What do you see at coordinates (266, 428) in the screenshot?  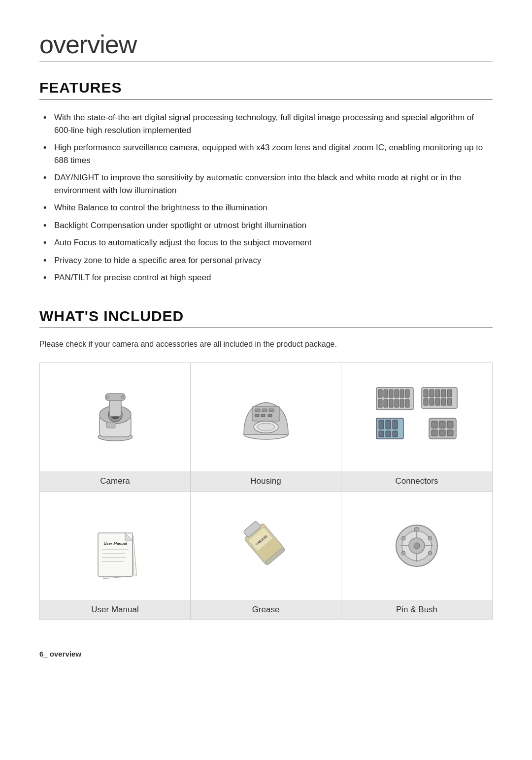 I see `item-housing: Housing` at bounding box center [266, 428].